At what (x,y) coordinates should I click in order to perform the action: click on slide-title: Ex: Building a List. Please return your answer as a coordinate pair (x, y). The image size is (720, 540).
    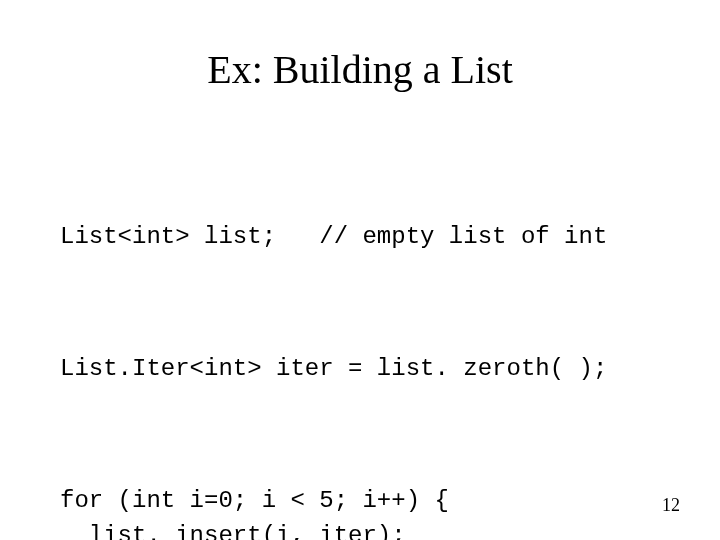
    Looking at the image, I should click on (360, 70).